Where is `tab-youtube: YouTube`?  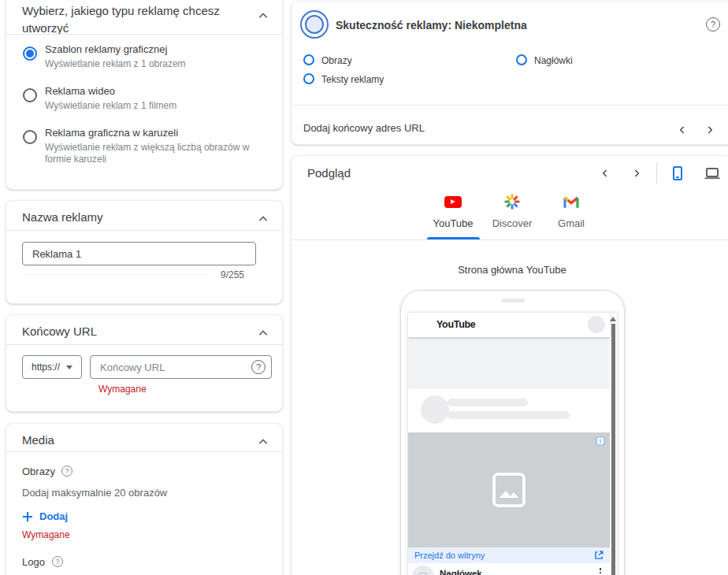 tab-youtube: YouTube is located at coordinates (454, 215).